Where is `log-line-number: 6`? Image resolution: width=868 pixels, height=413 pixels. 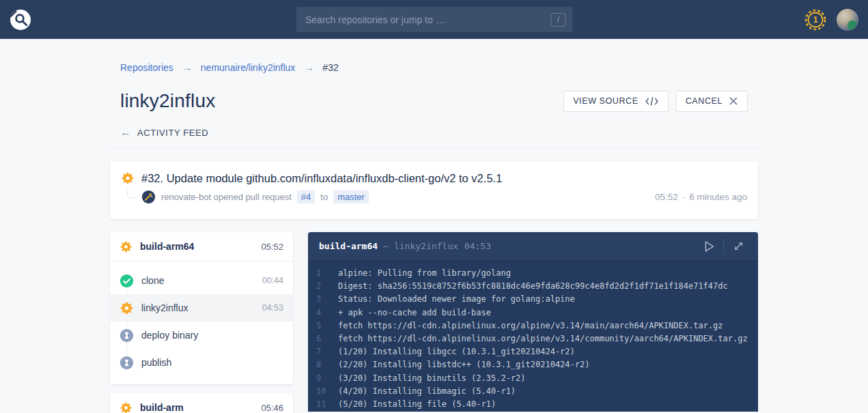
log-line-number: 6 is located at coordinates (324, 339).